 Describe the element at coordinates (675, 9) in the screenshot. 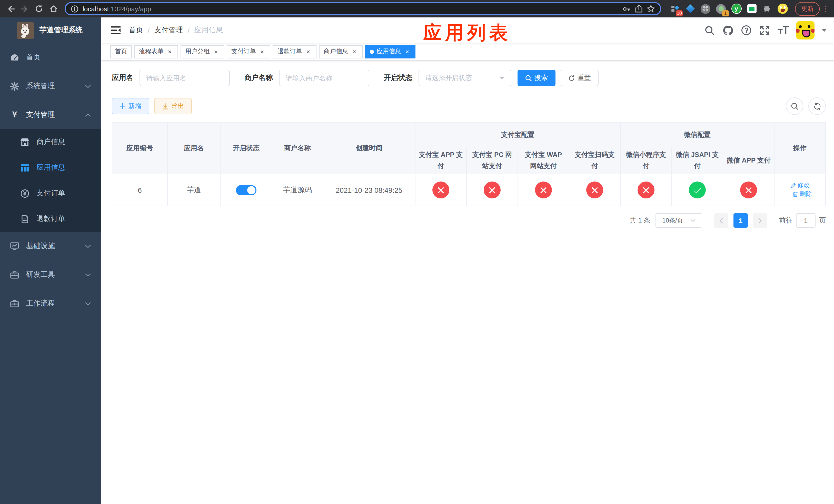

I see `extension-blocks-icon: 10` at that location.